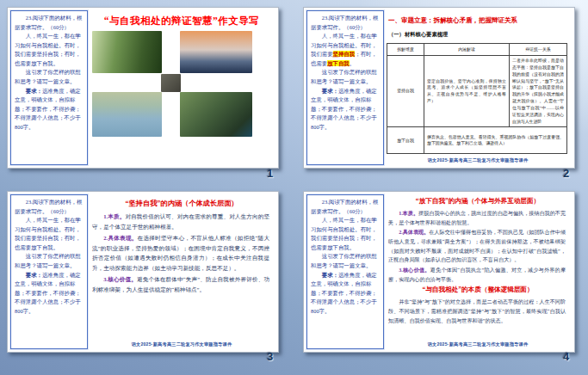 The width and height of the screenshot is (588, 375). What do you see at coordinates (406, 50) in the screenshot?
I see `col-header-dimension: 拆解维度` at bounding box center [406, 50].